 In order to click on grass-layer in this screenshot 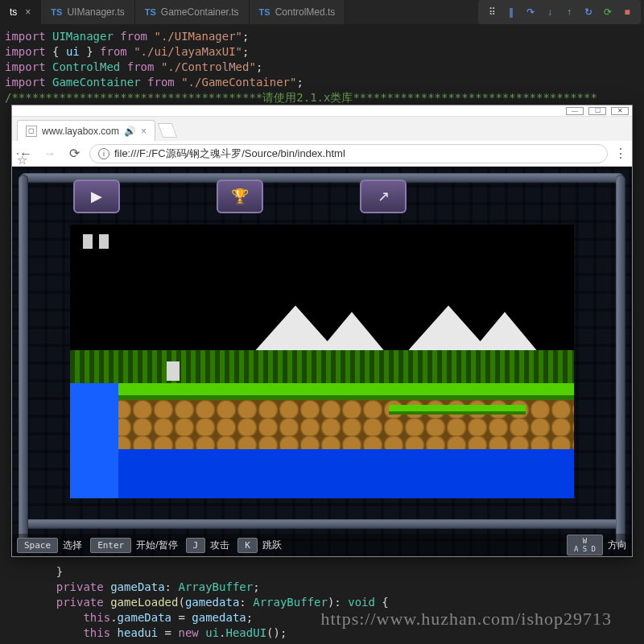, I will do `click(322, 391)`.